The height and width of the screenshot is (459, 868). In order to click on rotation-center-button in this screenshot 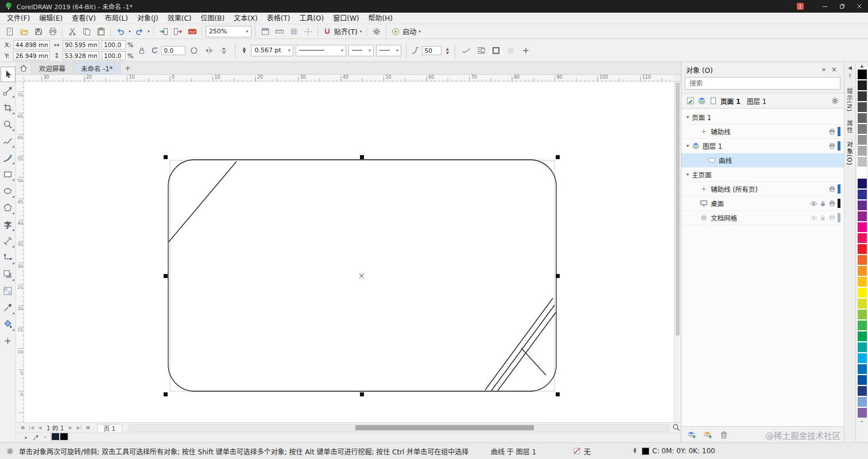, I will do `click(194, 51)`.